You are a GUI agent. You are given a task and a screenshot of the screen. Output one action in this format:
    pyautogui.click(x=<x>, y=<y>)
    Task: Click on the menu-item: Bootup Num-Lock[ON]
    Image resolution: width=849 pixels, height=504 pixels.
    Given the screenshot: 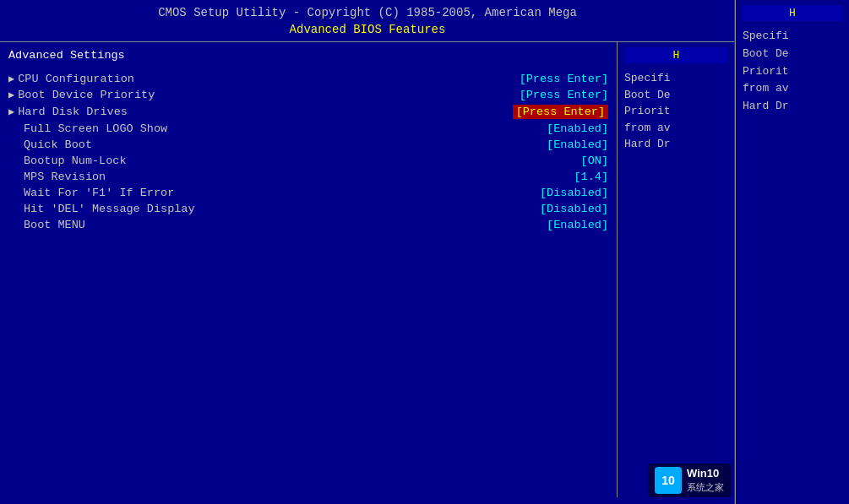 What is the action you would take?
    pyautogui.click(x=308, y=160)
    